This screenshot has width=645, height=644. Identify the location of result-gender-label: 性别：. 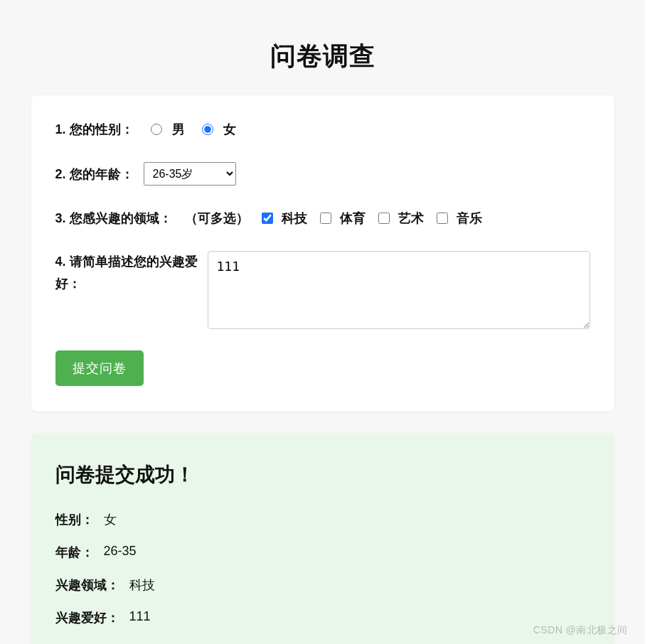
(75, 520).